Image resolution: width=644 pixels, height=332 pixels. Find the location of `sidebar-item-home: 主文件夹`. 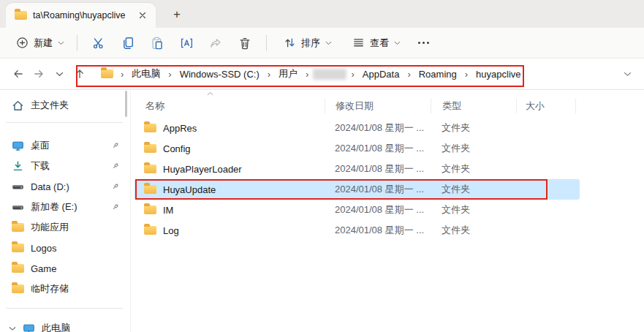

sidebar-item-home: 主文件夹 is located at coordinates (65, 105).